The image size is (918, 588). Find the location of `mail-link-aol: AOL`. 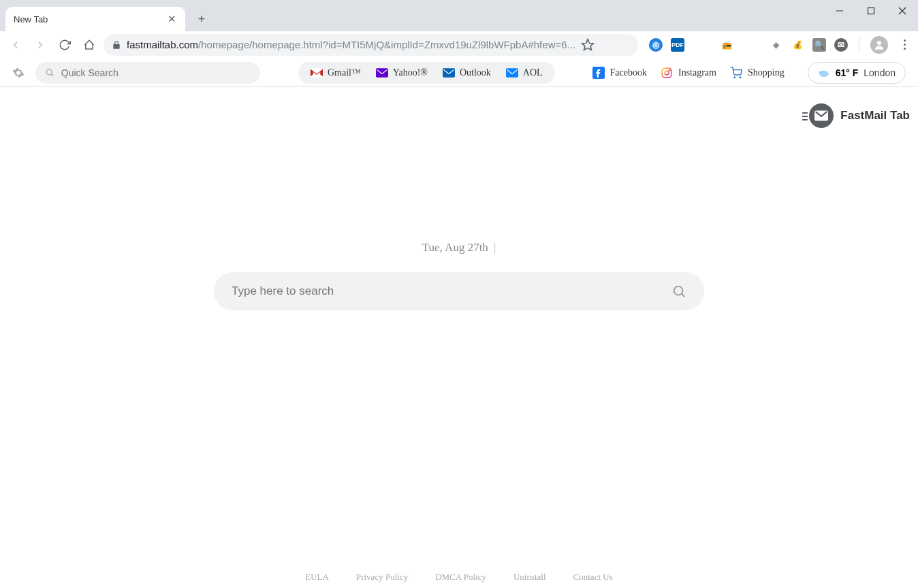

mail-link-aol: AOL is located at coordinates (524, 73).